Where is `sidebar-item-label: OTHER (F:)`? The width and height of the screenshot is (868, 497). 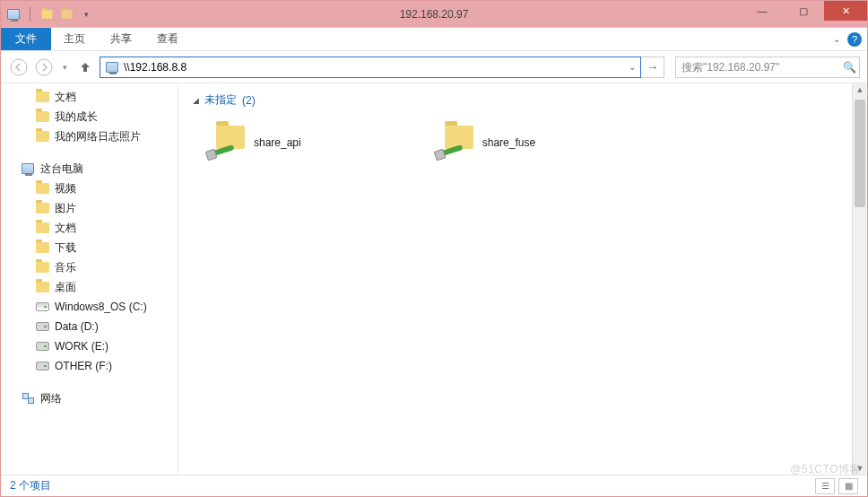 sidebar-item-label: OTHER (F:) is located at coordinates (83, 366).